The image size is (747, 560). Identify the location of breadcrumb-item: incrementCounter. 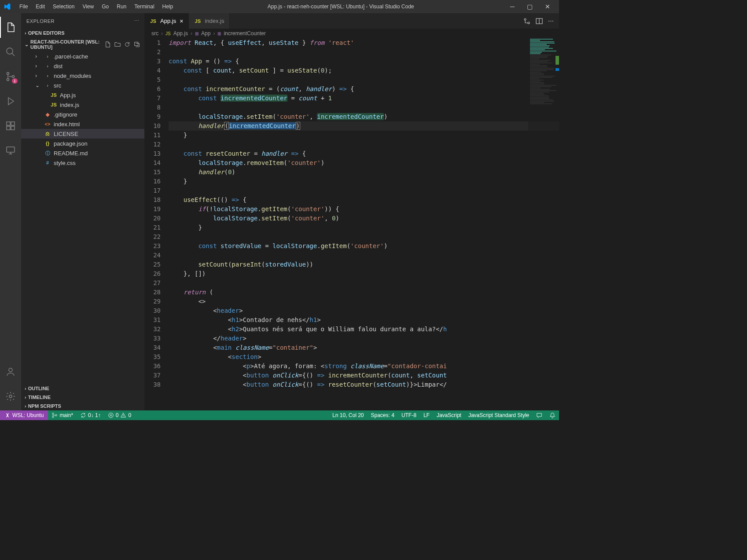
(245, 33).